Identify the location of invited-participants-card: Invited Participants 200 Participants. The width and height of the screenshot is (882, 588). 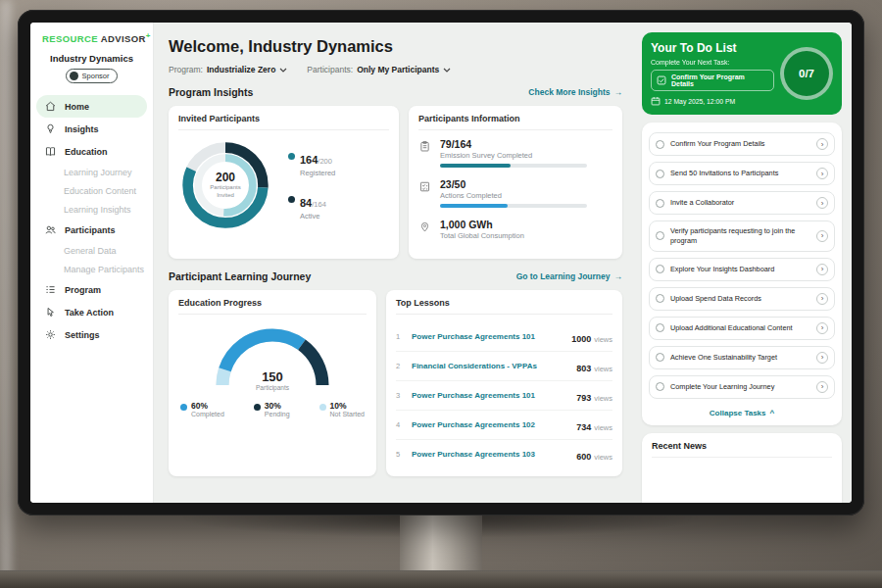
(284, 182).